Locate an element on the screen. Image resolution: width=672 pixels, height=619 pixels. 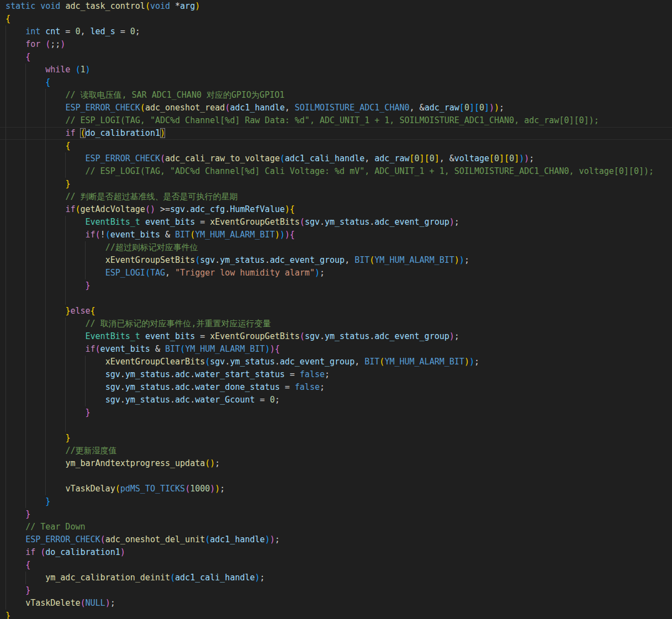
code-line: while (1) is located at coordinates (336, 70).